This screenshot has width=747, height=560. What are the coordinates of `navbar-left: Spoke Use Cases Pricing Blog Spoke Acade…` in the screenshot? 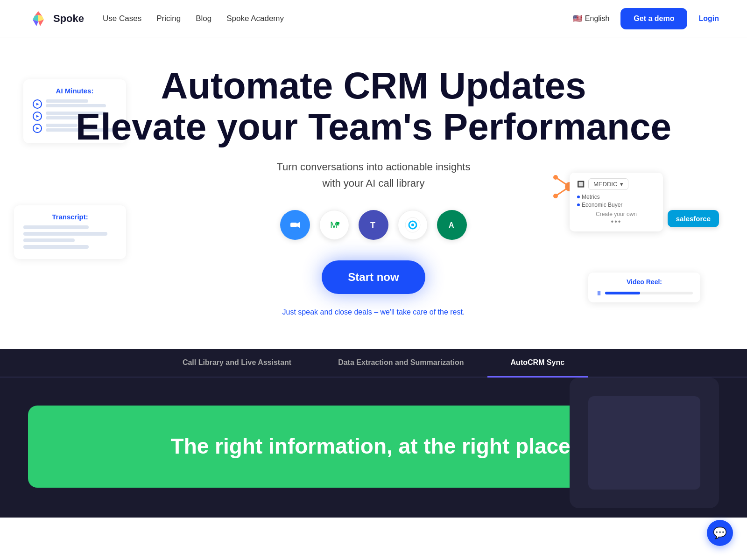 It's located at (156, 19).